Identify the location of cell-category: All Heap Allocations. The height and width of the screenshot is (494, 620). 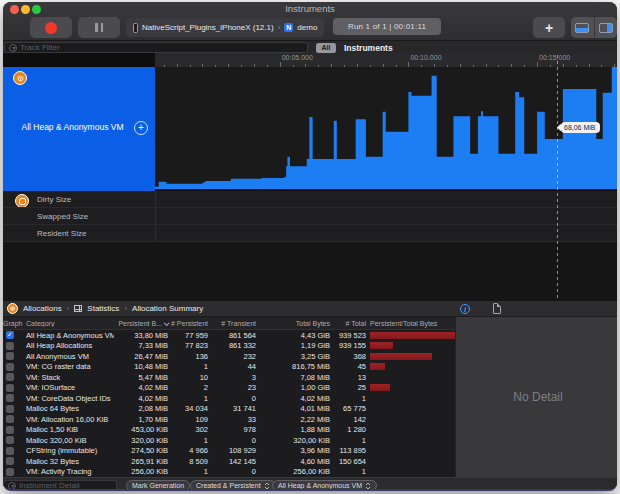
(70, 346).